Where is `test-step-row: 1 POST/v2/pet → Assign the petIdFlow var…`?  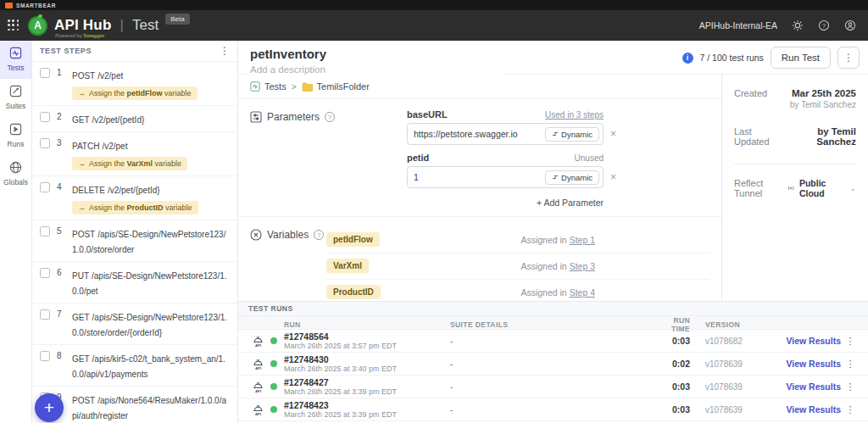
test-step-row: 1 POST/v2/pet → Assign the petIdFlow var… is located at coordinates (135, 84).